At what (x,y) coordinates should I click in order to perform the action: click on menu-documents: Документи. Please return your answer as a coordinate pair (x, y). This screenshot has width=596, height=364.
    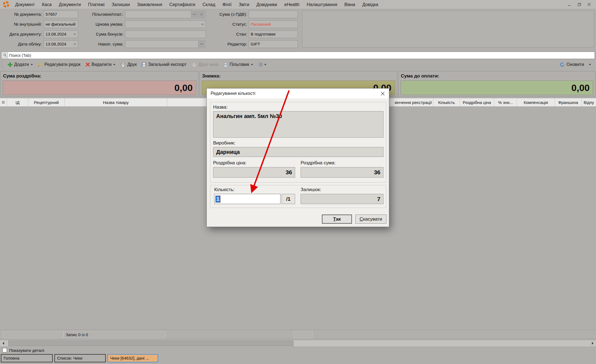
    Looking at the image, I should click on (70, 4).